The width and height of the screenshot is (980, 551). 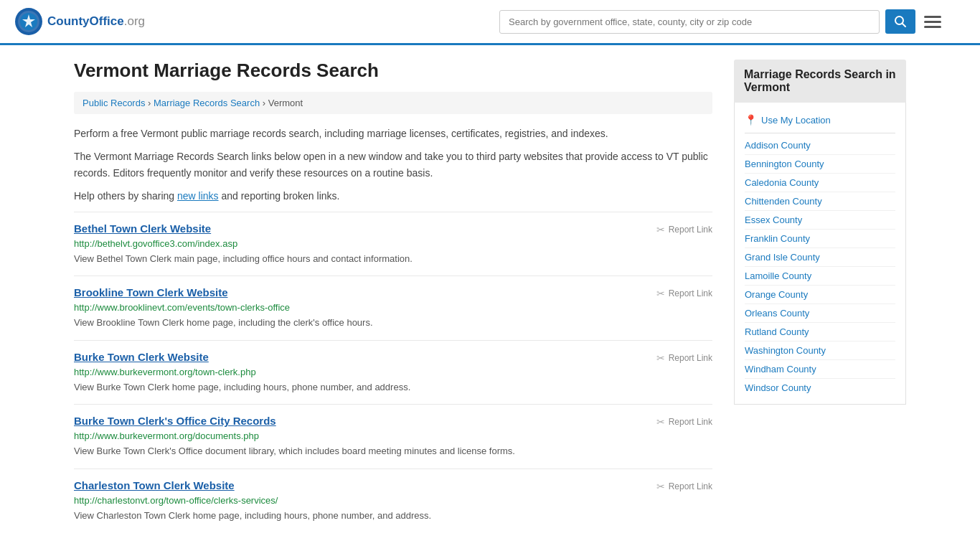 What do you see at coordinates (29, 22) in the screenshot?
I see `logo-icon` at bounding box center [29, 22].